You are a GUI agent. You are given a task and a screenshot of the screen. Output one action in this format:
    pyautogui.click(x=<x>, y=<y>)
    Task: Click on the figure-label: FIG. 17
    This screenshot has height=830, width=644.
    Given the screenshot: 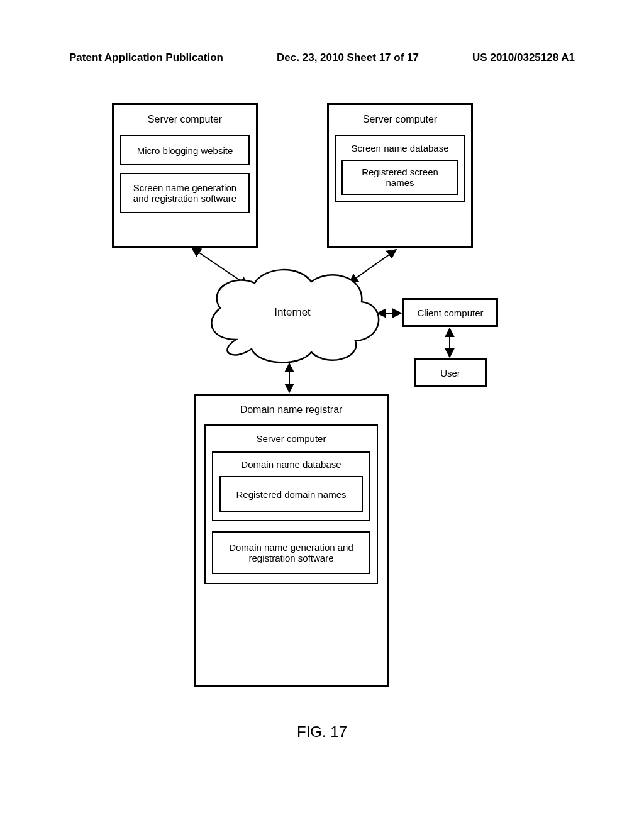 What is the action you would take?
    pyautogui.click(x=322, y=732)
    